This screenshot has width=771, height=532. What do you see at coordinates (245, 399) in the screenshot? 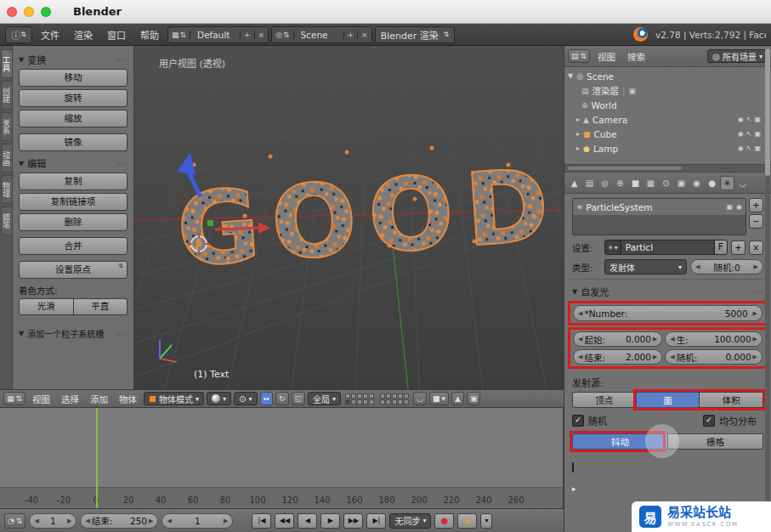
I see `pivot-dropdown: ⊙▾` at bounding box center [245, 399].